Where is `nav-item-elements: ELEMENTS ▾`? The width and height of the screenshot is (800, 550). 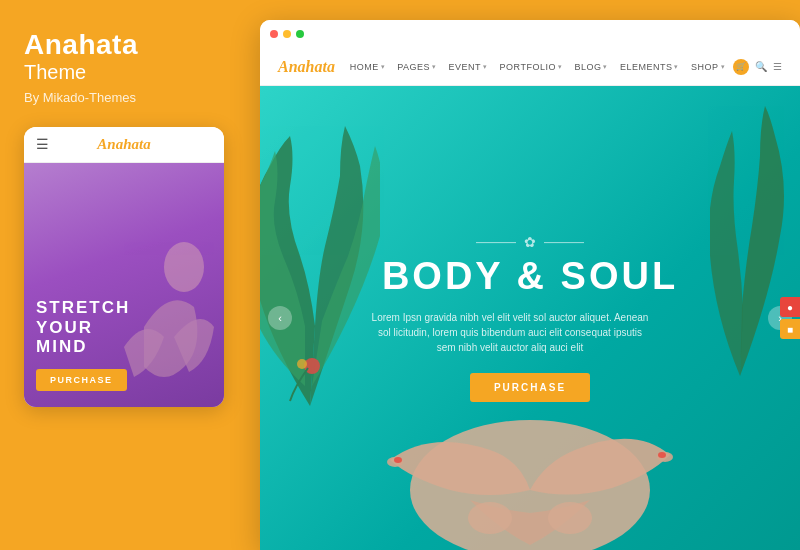
nav-item-elements: ELEMENTS ▾ is located at coordinates (650, 67).